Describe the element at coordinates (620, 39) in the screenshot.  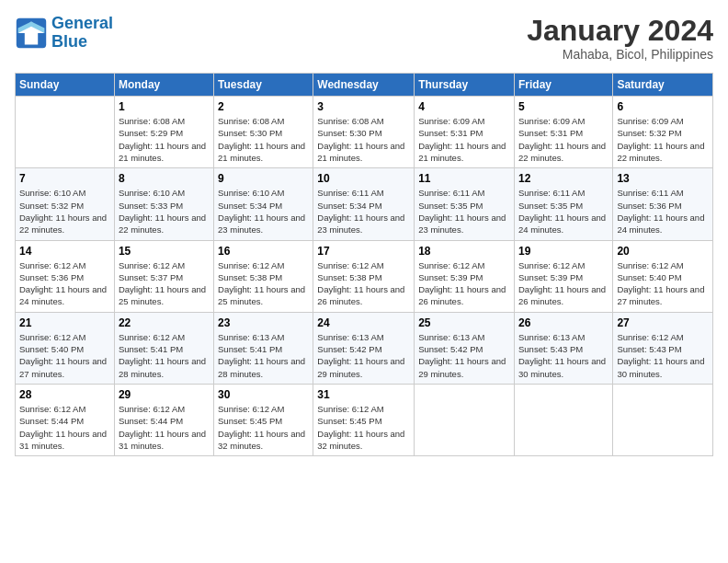
I see `title-section: January 2024 Mahaba, Bicol, Philippines` at that location.